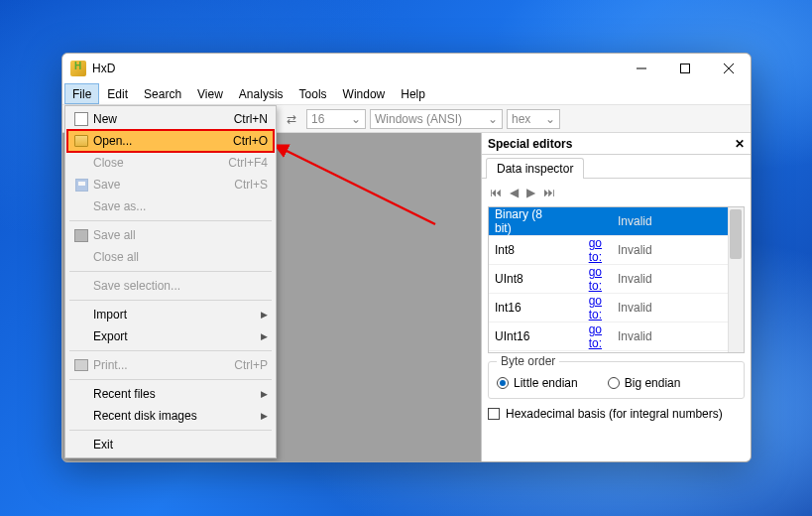  Describe the element at coordinates (361, 185) in the screenshot. I see `annotation-arrow` at that location.